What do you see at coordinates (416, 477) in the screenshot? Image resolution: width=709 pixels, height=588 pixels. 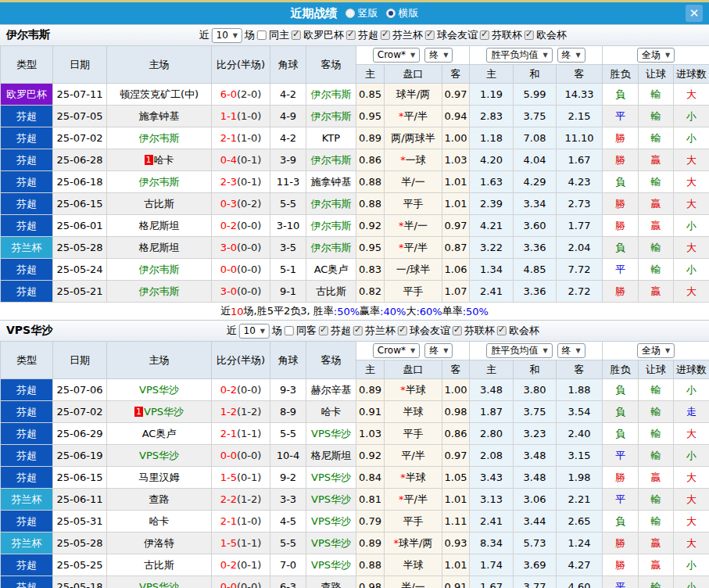 I see `handicap-text: 半球` at bounding box center [416, 477].